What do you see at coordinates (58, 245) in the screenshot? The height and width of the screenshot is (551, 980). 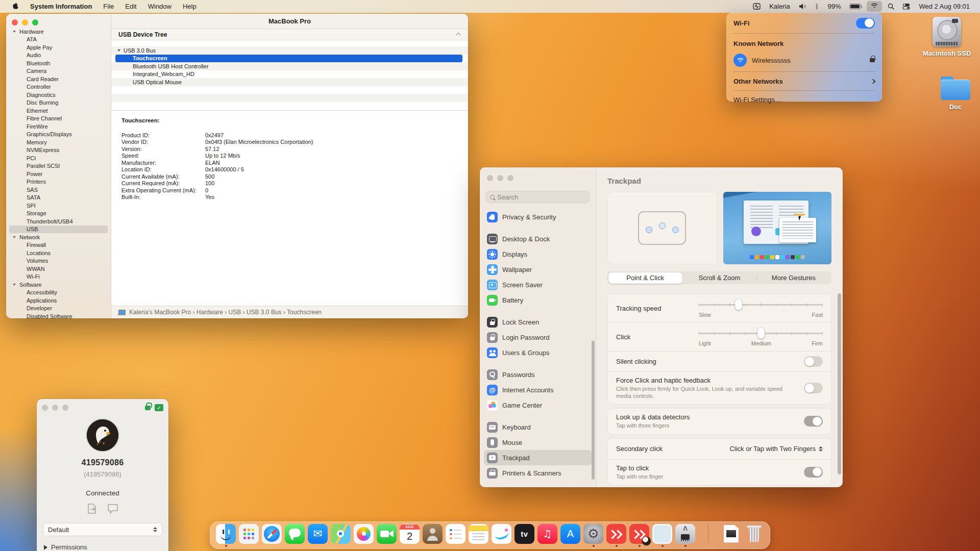 I see `sysinfo-category-item: Firewall` at bounding box center [58, 245].